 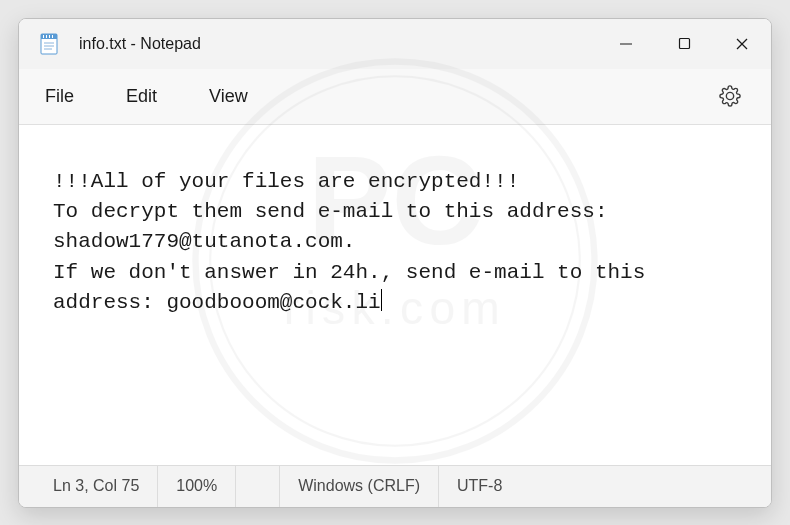 I want to click on settings-button, so click(x=730, y=96).